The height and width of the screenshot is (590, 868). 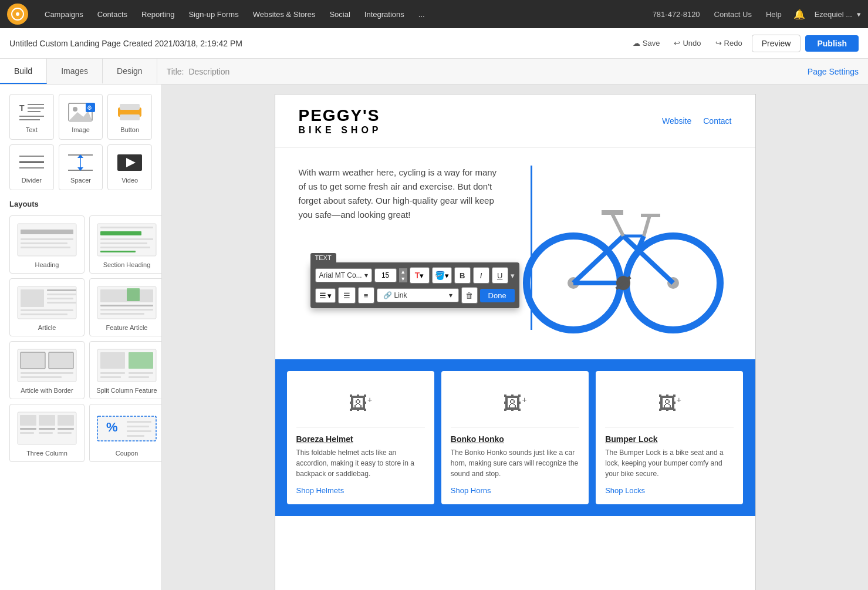 What do you see at coordinates (470, 295) in the screenshot?
I see `delete-button: 🗑` at bounding box center [470, 295].